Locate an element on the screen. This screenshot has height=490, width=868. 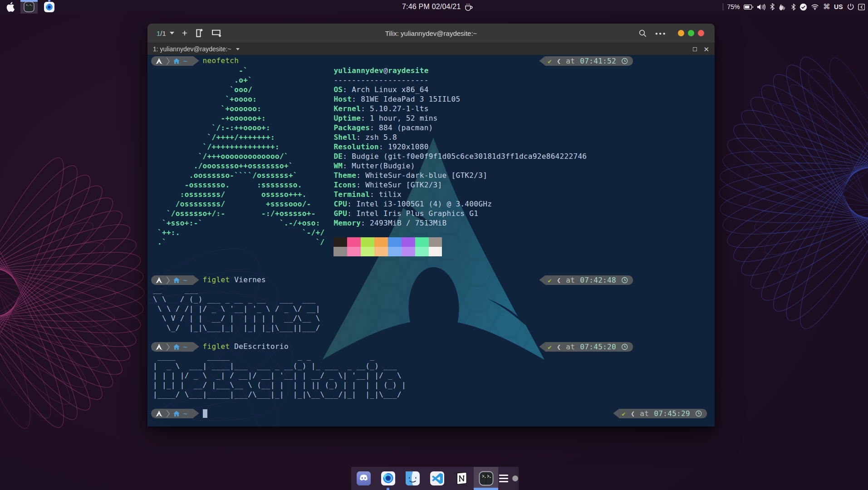
command-arg: DeEscritorio is located at coordinates (261, 347).